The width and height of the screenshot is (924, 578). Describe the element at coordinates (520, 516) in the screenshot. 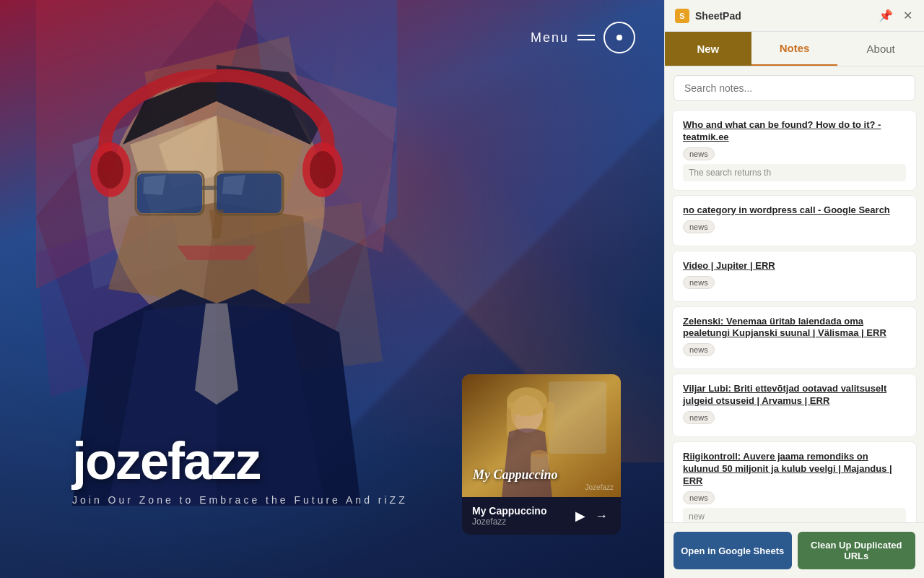

I see `music-meta: My Cappuccino Jozefazz` at that location.